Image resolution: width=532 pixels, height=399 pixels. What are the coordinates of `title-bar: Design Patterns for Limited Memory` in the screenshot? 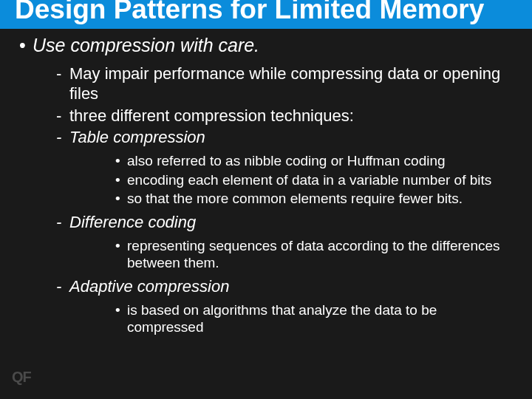 It's located at (266, 15).